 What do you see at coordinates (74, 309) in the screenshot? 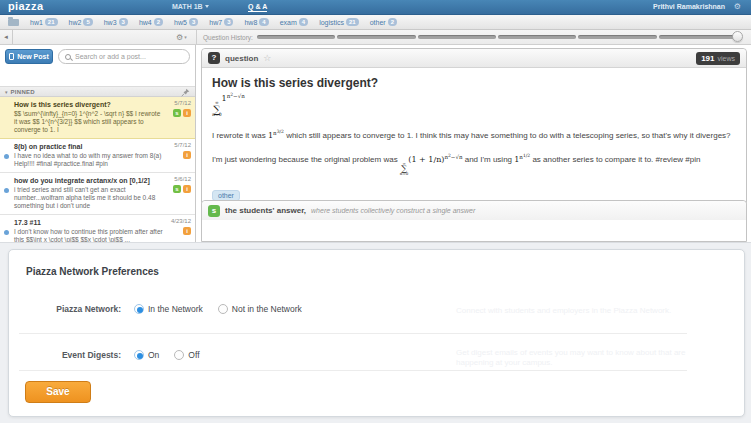
I see `piazza-network-label: Piazza Network:` at bounding box center [74, 309].